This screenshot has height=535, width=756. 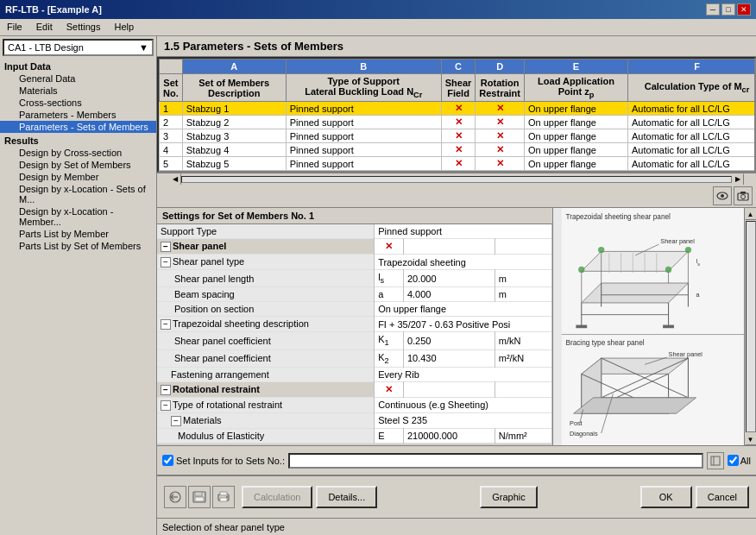 I want to click on scroll-left-arrow: ◀, so click(x=175, y=179).